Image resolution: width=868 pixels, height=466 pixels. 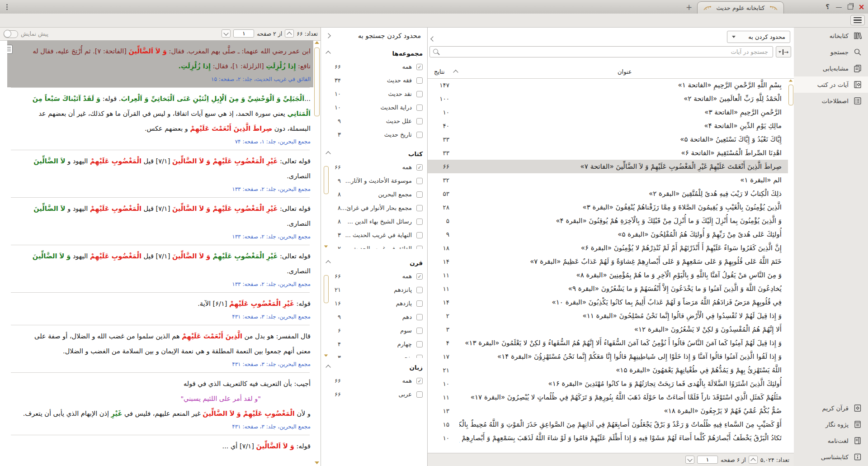 I want to click on verse-row: صِراطَ الَّذِينَ أَنْعَمْتَ عَلَيْهِمْ غ…, so click(x=608, y=166).